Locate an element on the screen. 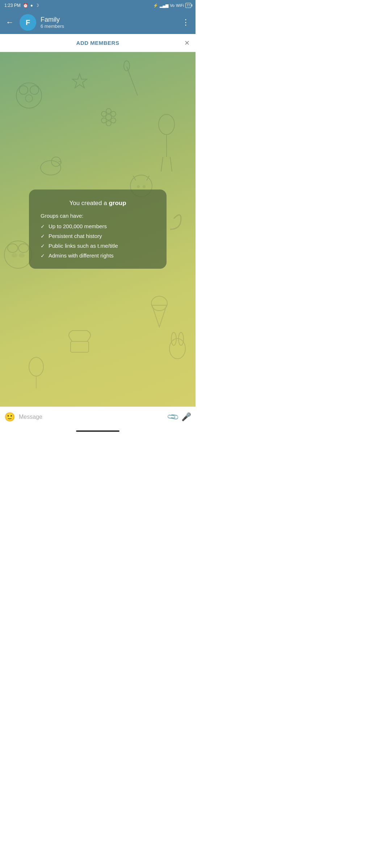 The image size is (391, 868). mic-button: 🎤 is located at coordinates (186, 417).